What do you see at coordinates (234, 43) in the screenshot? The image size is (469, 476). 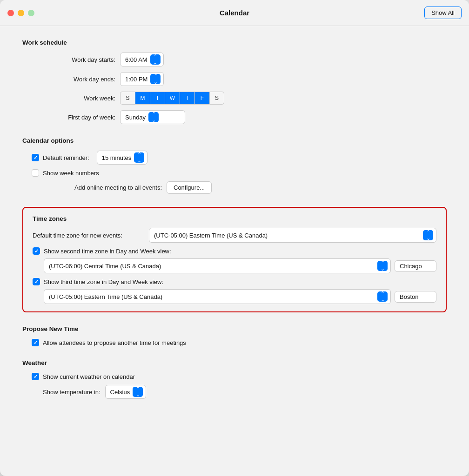 I see `work-schedule-title: Work schedule` at bounding box center [234, 43].